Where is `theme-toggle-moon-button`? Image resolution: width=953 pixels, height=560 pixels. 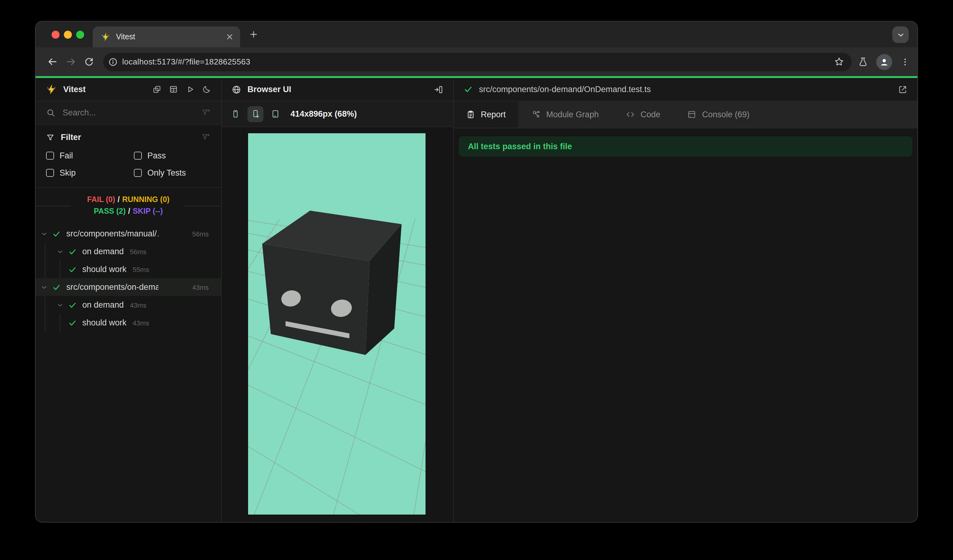
theme-toggle-moon-button is located at coordinates (206, 89).